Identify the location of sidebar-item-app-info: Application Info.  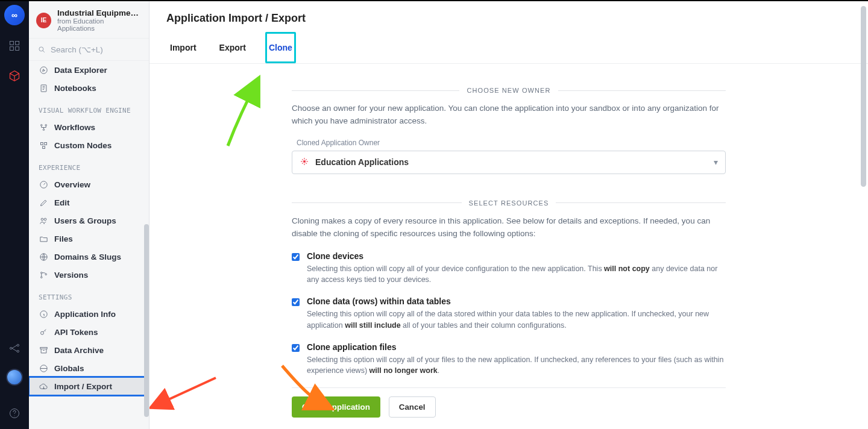
(89, 314).